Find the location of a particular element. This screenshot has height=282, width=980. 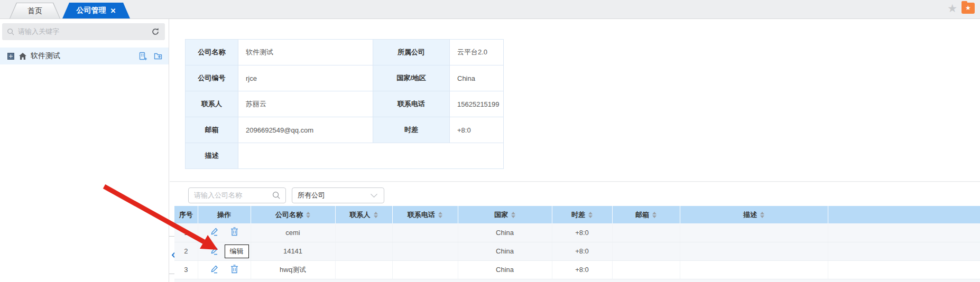

company-name-search-input: 请输入公司名称 is located at coordinates (237, 195).